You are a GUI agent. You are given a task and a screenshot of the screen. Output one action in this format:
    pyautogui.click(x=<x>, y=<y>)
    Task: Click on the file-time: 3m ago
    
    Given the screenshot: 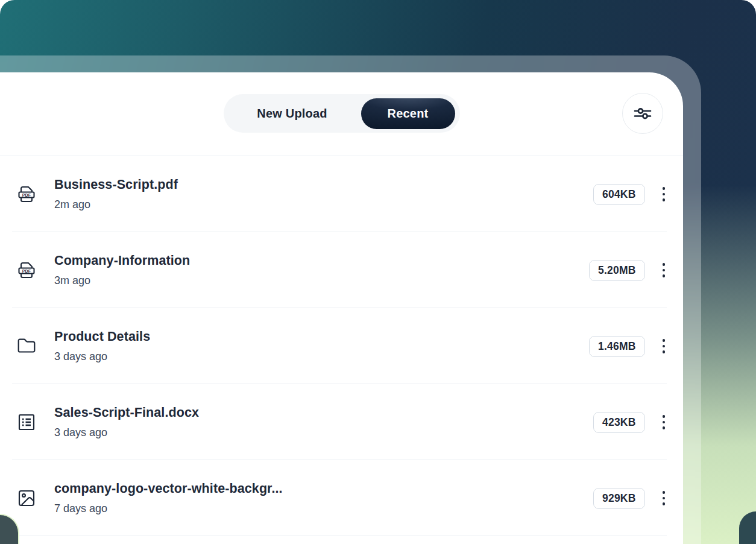 What is the action you would take?
    pyautogui.click(x=322, y=281)
    